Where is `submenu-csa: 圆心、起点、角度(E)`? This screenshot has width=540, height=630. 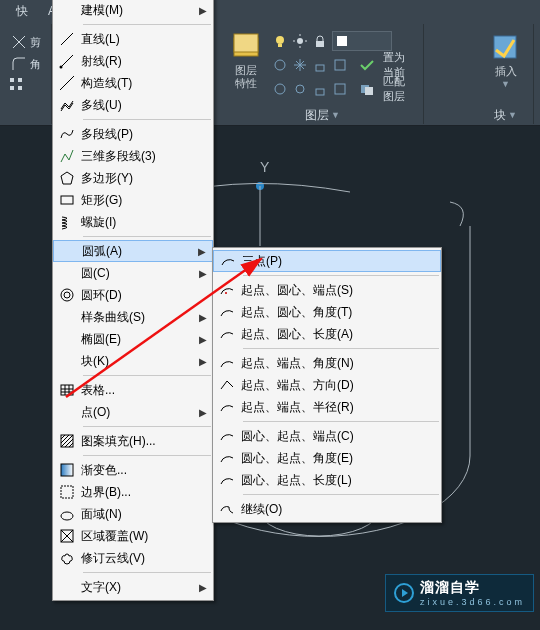 submenu-csa: 圆心、起点、角度(E) is located at coordinates (327, 458).